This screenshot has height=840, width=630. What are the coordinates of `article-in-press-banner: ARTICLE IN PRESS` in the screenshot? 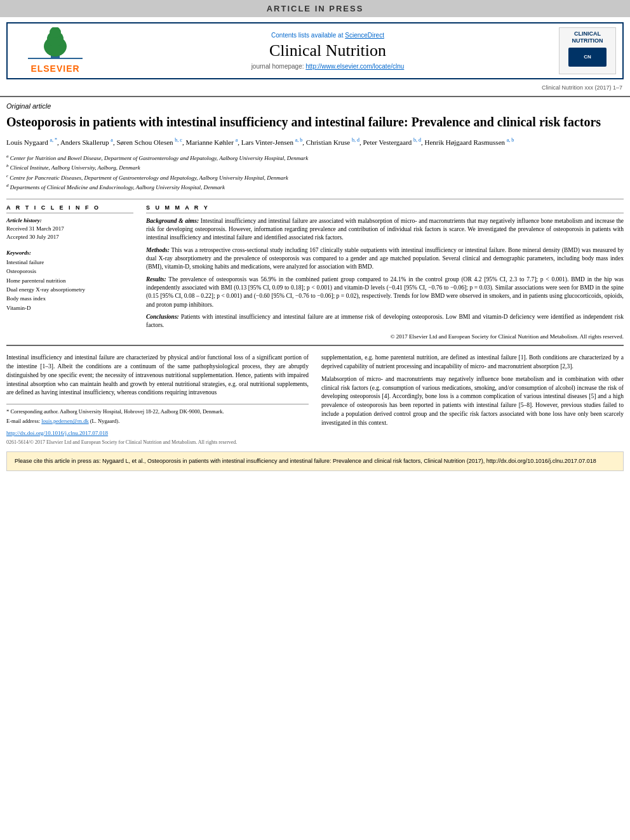 It's located at (315, 9).